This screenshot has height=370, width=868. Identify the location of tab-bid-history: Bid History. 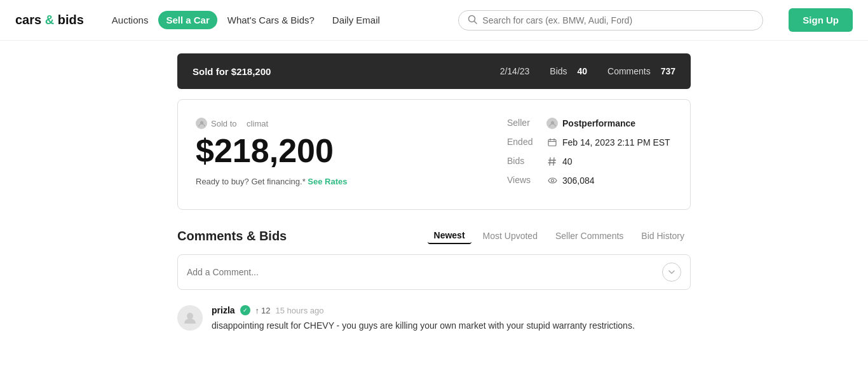
(663, 236).